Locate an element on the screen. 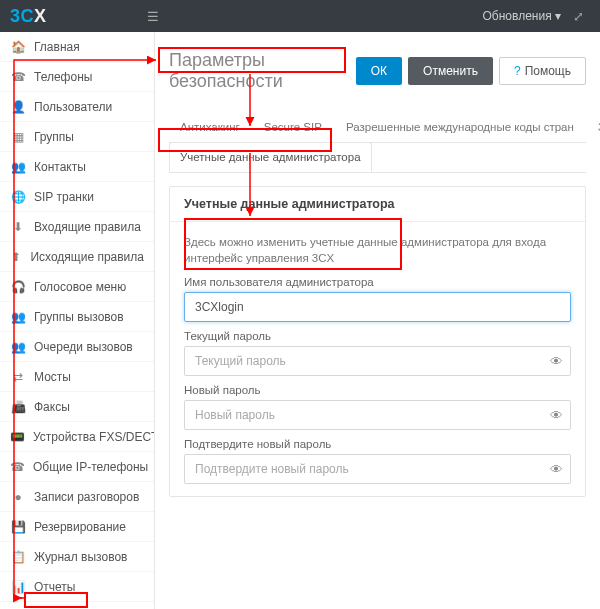  sidebar-item-reports: 📊Отчеты is located at coordinates (77, 587).